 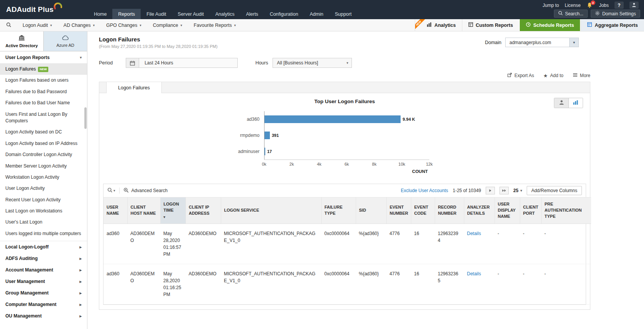 What do you see at coordinates (573, 5) in the screenshot?
I see `license-link: License` at bounding box center [573, 5].